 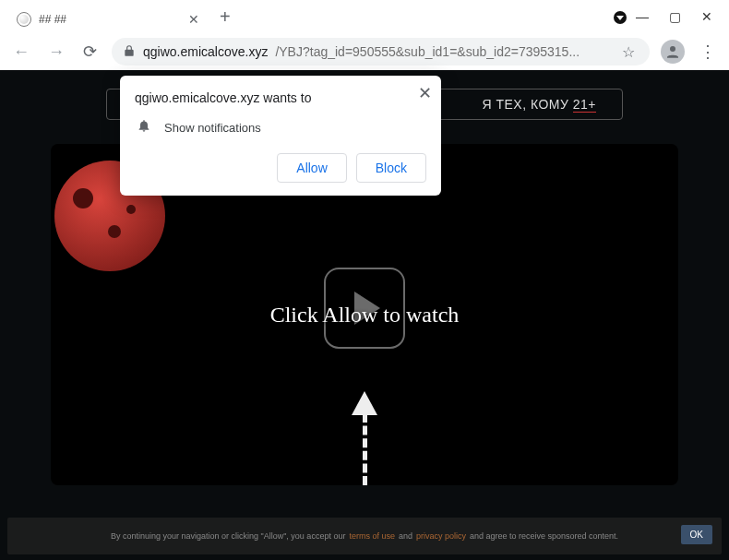 I want to click on kebab-menu-icon: ⋮, so click(x=708, y=52).